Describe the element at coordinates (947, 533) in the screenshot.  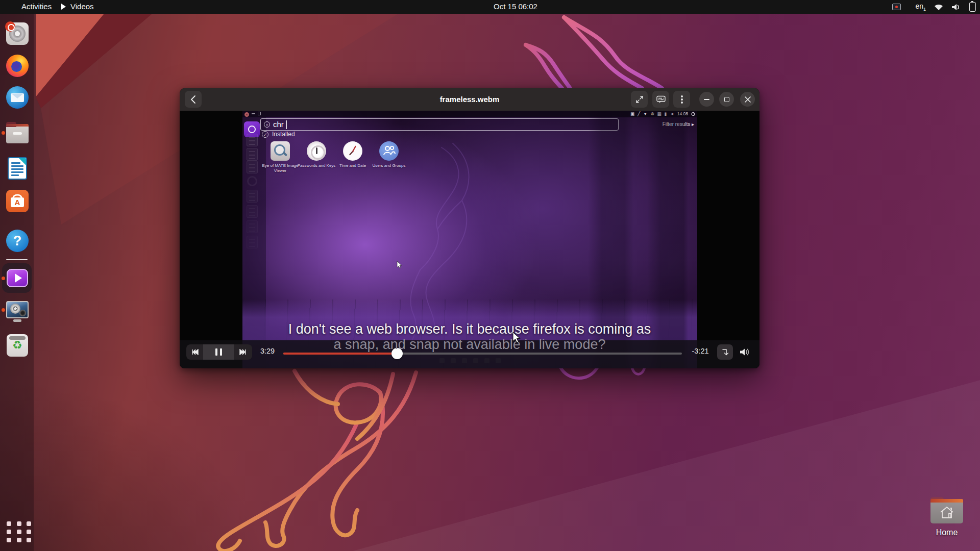
I see `home-label: Home` at that location.